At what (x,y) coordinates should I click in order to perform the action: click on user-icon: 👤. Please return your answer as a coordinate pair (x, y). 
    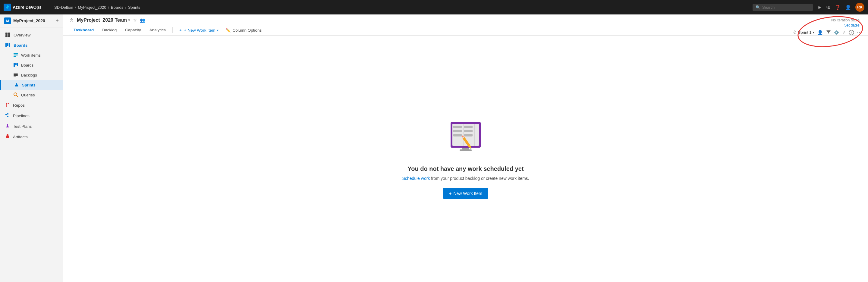
    Looking at the image, I should click on (848, 7).